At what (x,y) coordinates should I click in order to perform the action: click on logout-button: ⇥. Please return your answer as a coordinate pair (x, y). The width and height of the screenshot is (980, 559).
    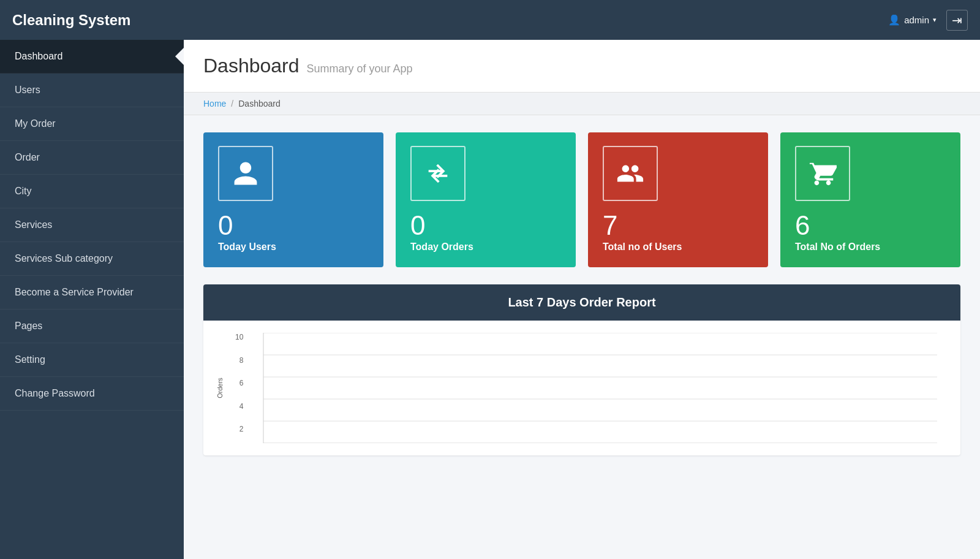
    Looking at the image, I should click on (957, 20).